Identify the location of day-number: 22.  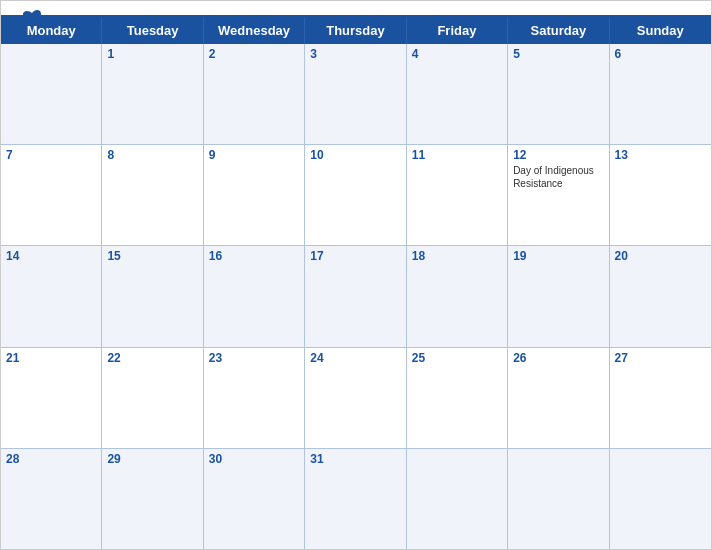
(152, 358).